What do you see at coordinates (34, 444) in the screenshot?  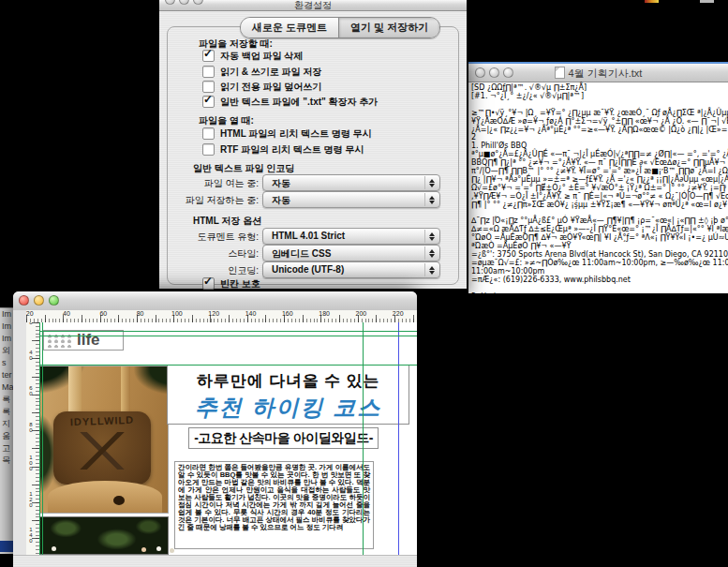 I see `vertical-ruler: 20406080100120140` at bounding box center [34, 444].